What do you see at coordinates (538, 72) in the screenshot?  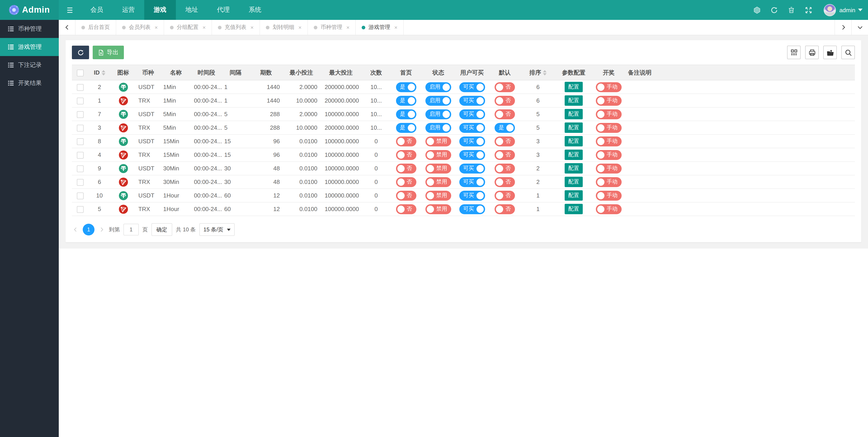 I see `col-sort: 排序` at bounding box center [538, 72].